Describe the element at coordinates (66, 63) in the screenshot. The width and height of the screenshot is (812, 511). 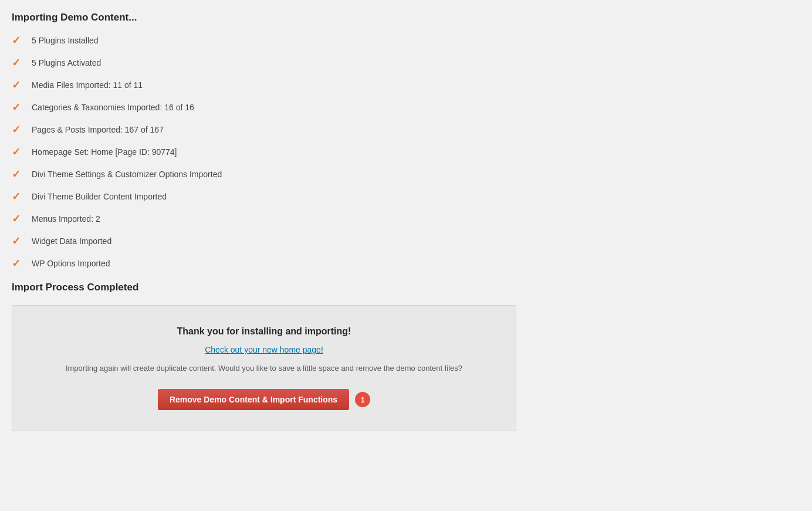
I see `checklist-item-text: 5 Plugins Activated` at that location.